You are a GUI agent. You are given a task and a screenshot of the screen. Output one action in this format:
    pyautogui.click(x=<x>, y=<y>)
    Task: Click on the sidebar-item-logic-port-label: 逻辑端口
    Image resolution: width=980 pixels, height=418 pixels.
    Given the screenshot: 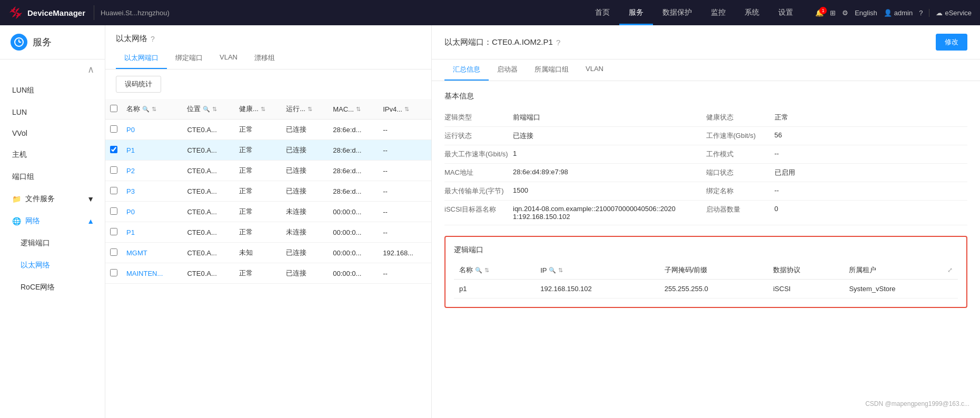 What is the action you would take?
    pyautogui.click(x=35, y=243)
    